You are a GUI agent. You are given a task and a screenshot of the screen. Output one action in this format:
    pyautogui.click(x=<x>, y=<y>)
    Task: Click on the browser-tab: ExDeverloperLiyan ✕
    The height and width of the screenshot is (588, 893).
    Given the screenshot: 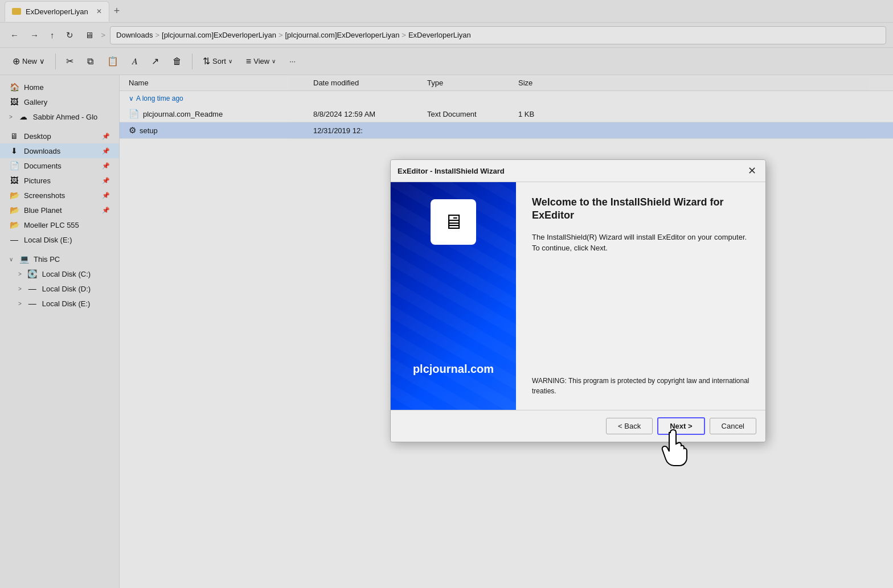 What is the action you would take?
    pyautogui.click(x=57, y=11)
    